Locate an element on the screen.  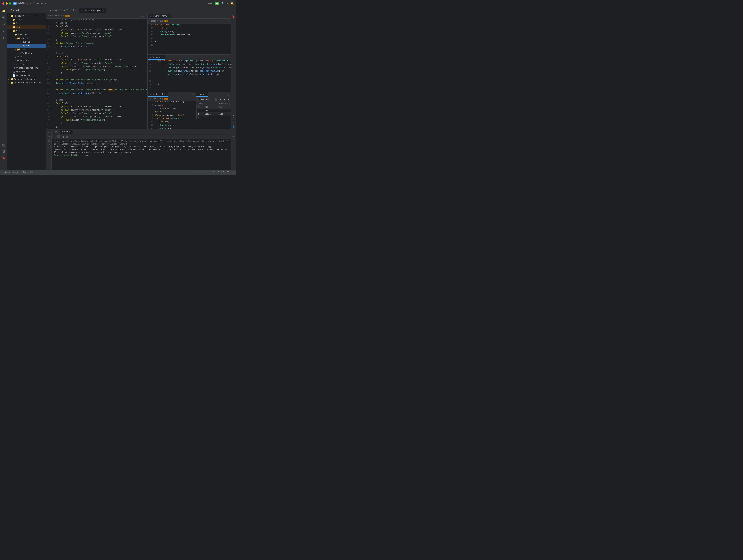
bell-icon: 🔔 is located at coordinates (232, 3).